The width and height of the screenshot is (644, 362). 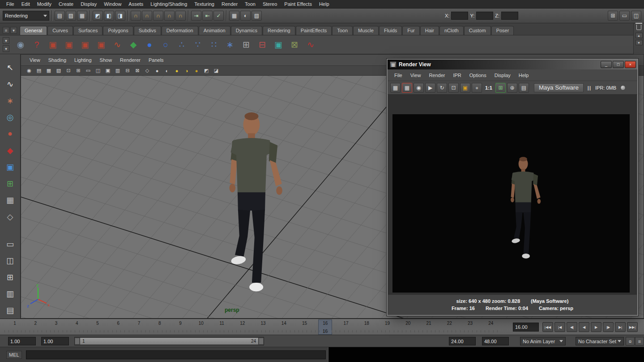 I want to click on alpha-channel-icon: ●, so click(x=477, y=88).